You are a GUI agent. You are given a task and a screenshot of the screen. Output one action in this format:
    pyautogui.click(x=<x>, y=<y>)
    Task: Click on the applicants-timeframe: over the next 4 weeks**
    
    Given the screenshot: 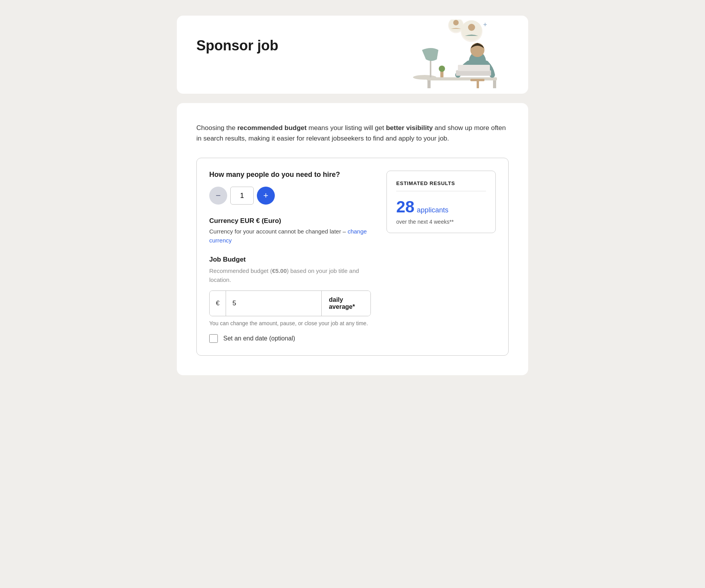 What is the action you would take?
    pyautogui.click(x=441, y=222)
    